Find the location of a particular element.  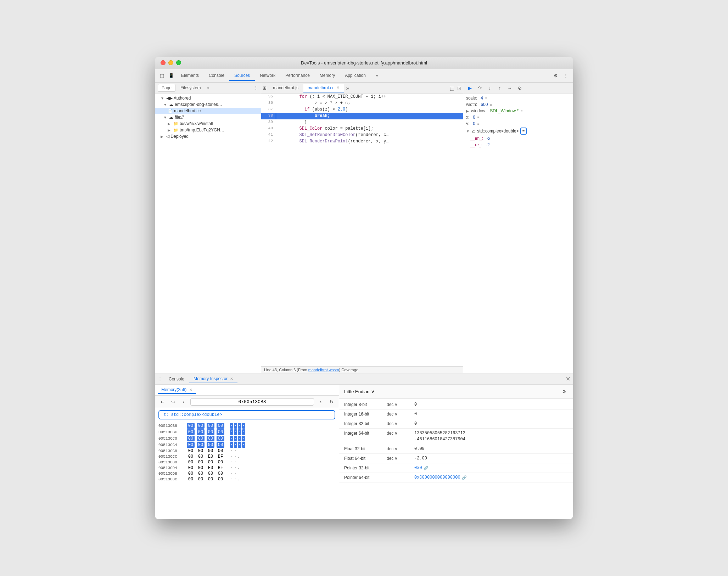

back-button: ↩ is located at coordinates (162, 402).